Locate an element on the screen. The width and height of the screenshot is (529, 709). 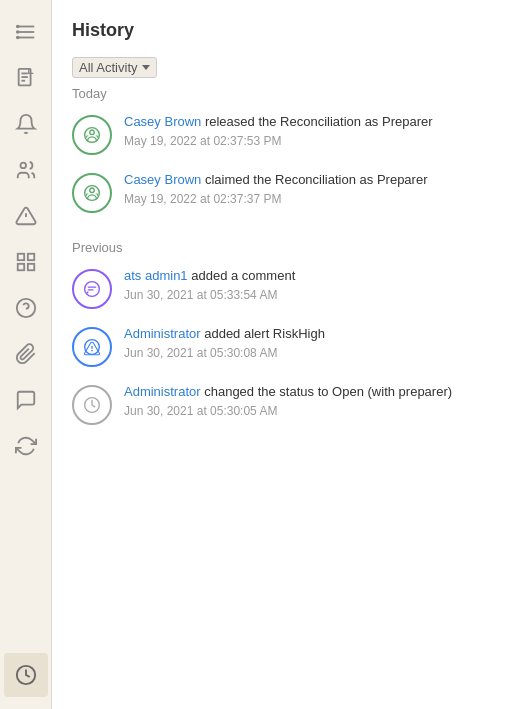
timestamp-3: Jun 30, 2021 at 05:33:54 AM is located at coordinates (210, 296).